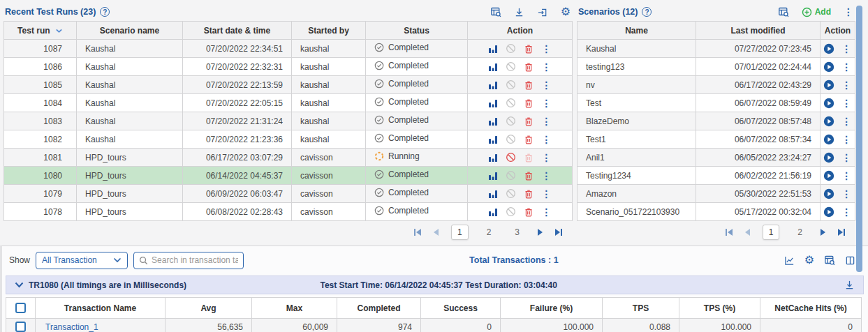  I want to click on test-run-row: 1083 Kaushal 07/20/2022 21:31:24 kaushal, so click(288, 121).